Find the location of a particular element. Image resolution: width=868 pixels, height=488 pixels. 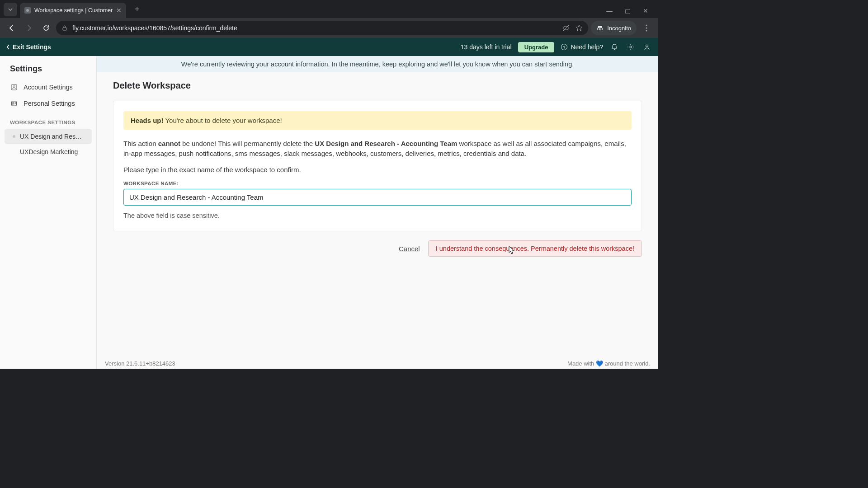

chevron-left-icon is located at coordinates (8, 47).